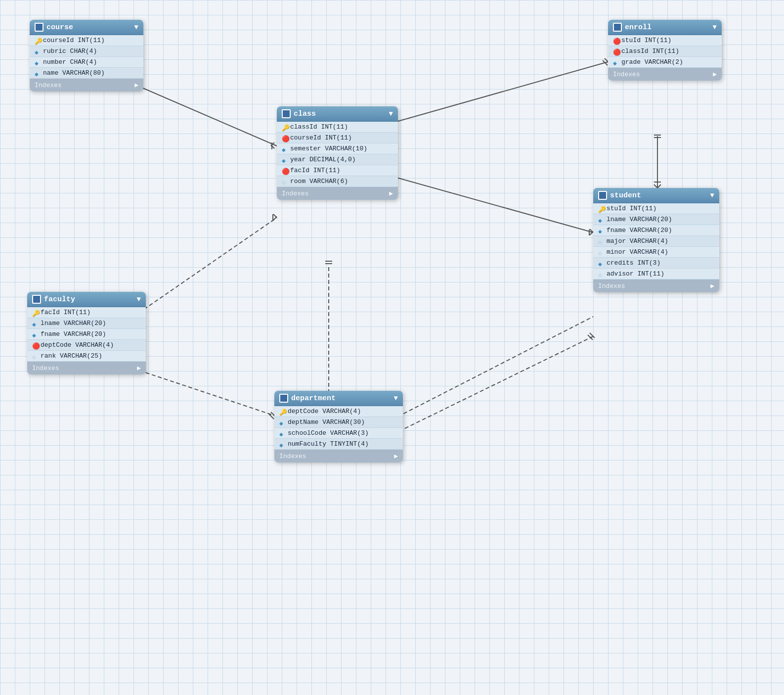  I want to click on department-field-numFaculty: ◆ numFaculty TINYINT(4), so click(339, 444).